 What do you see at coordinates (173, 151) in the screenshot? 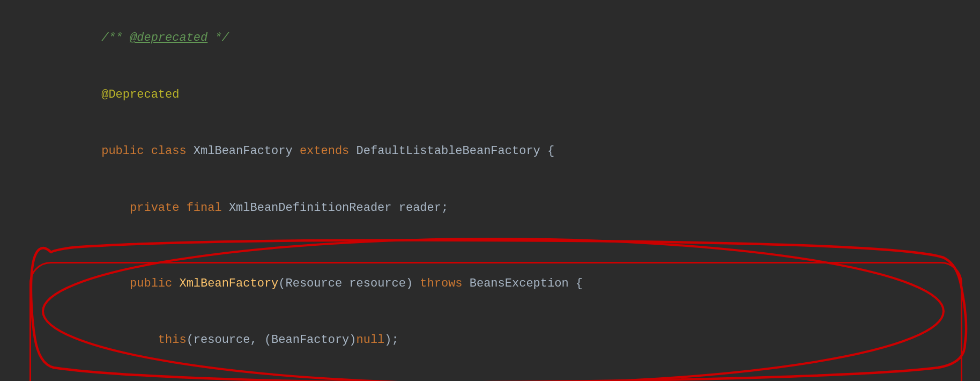
I see `kw-class: class` at bounding box center [173, 151].